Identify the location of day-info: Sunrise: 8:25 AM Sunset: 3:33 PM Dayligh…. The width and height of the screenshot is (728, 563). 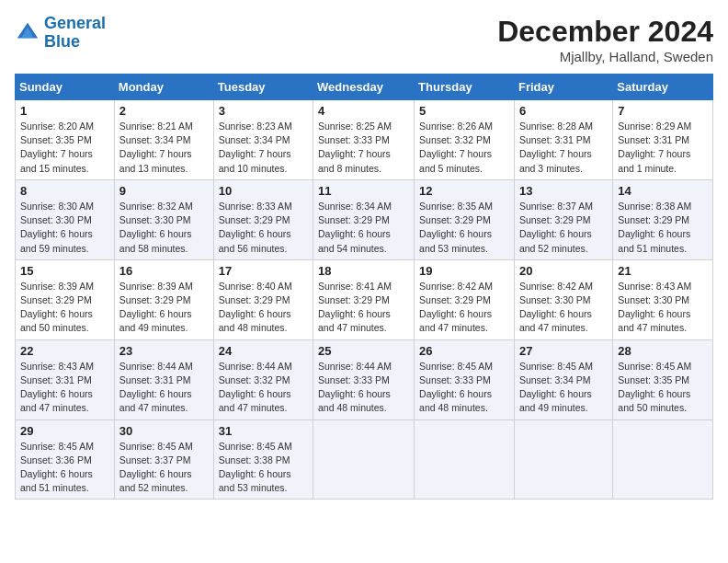
(364, 147).